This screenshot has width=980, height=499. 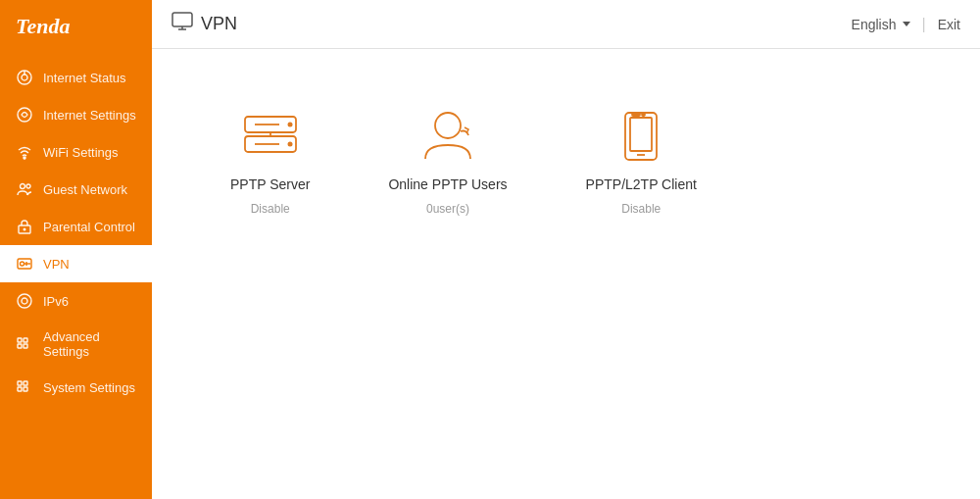 I want to click on exit-button: Exit, so click(x=949, y=25).